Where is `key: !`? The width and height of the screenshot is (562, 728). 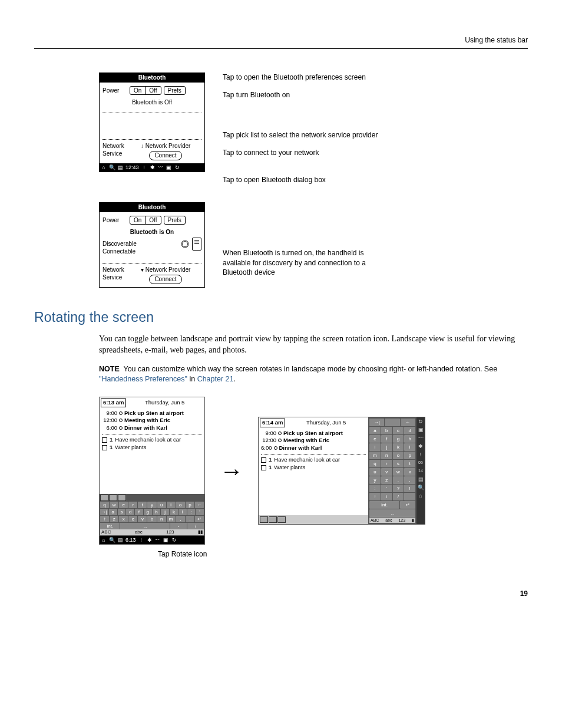 key: ! is located at coordinates (410, 488).